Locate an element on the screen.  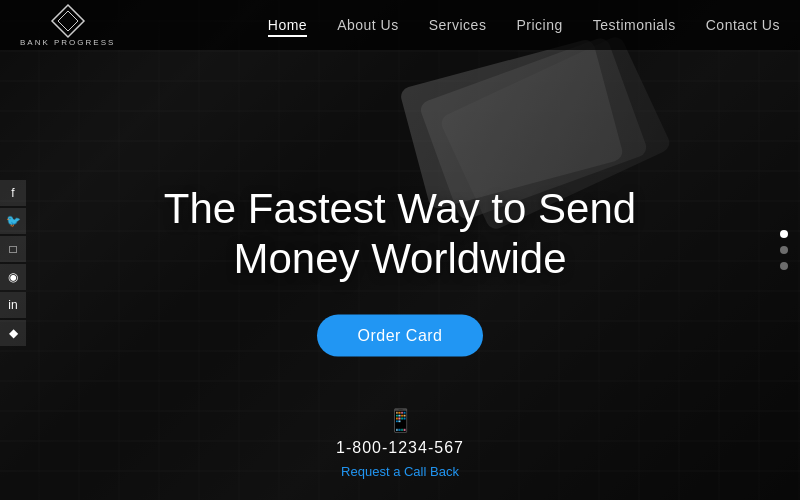
callback-link: Request a Call Back is located at coordinates (400, 472).